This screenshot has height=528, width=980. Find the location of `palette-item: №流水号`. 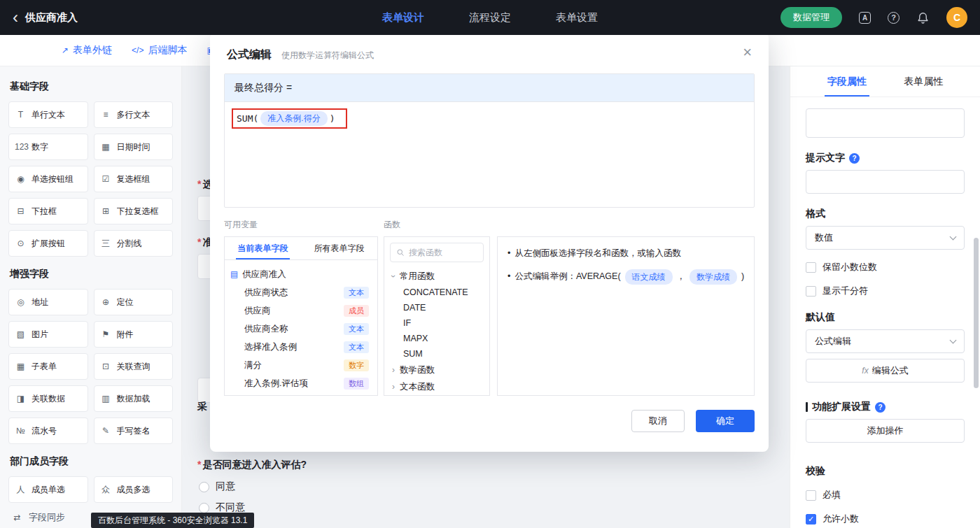

palette-item: №流水号 is located at coordinates (48, 431).